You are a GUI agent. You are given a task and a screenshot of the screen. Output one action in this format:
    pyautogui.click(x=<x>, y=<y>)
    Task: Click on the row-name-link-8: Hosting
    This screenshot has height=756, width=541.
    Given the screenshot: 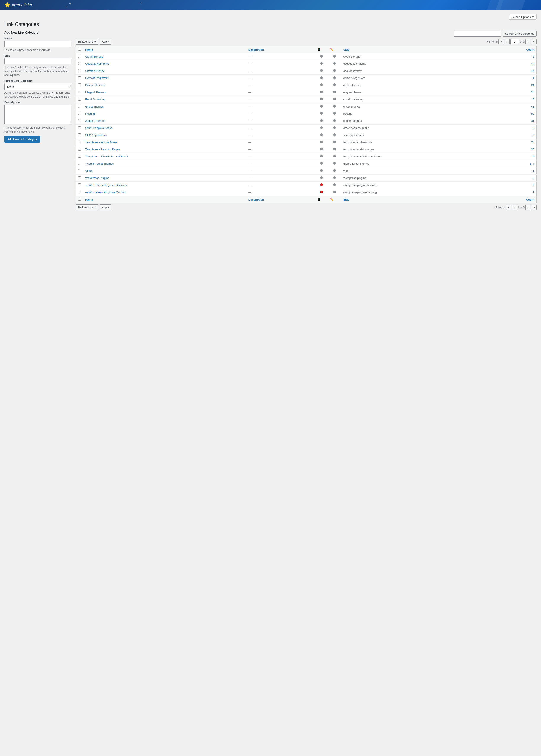 What is the action you would take?
    pyautogui.click(x=90, y=114)
    